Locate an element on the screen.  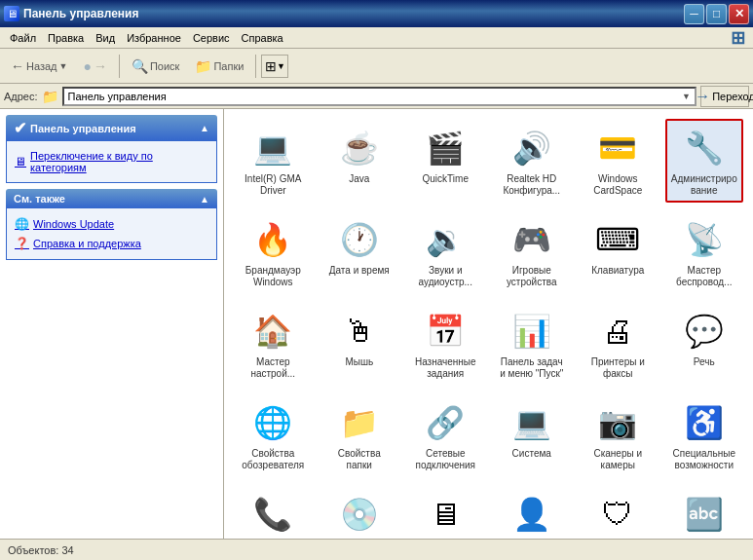
panel-link-windows-update: 🌐 Windows Update is located at coordinates (111, 224).